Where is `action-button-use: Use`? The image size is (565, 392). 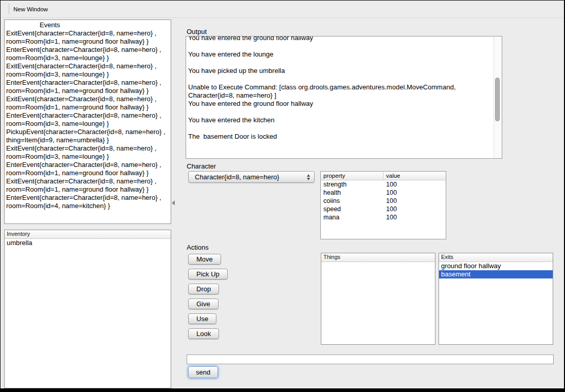
action-button-use: Use is located at coordinates (203, 319).